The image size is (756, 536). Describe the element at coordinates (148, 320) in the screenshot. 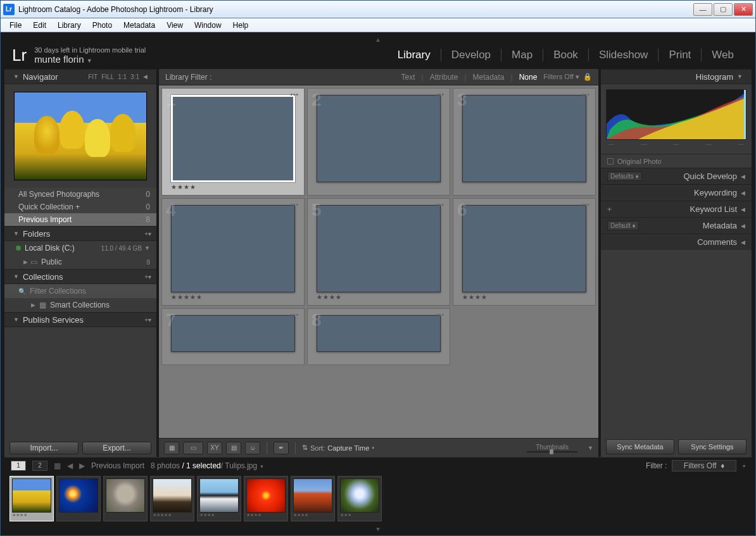

I see `add-publish-icon: +▾` at that location.